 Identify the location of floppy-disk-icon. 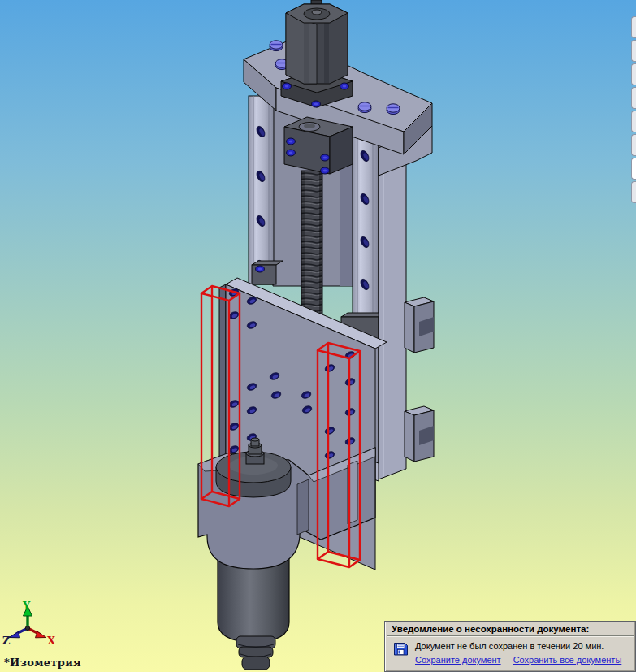
(401, 648).